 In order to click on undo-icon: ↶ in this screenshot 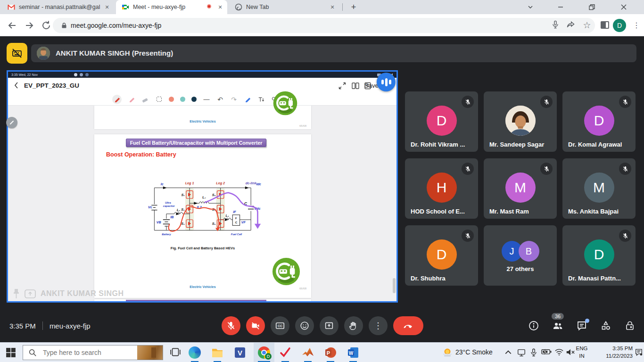, I will do `click(220, 99)`.